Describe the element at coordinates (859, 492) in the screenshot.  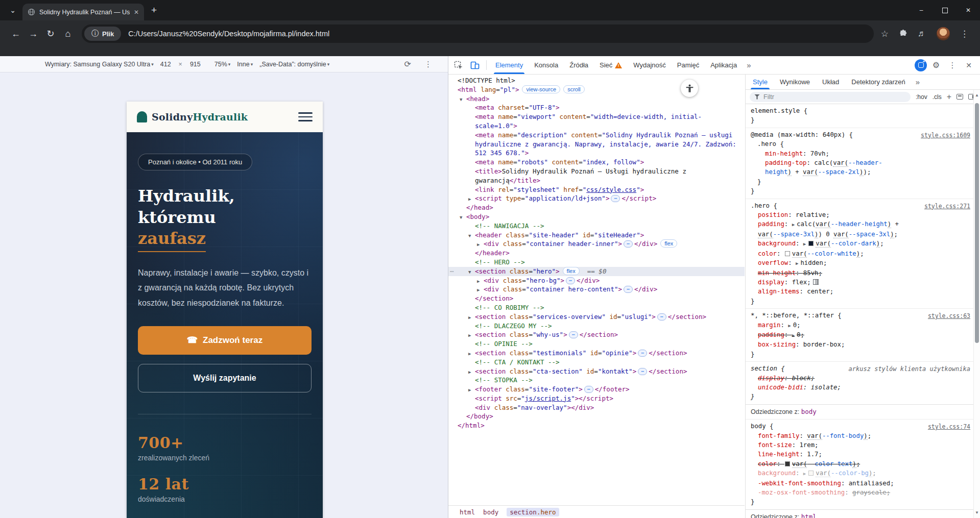
I see `css-declaration: -moz-osx-font-smoothing: grayscale;` at that location.